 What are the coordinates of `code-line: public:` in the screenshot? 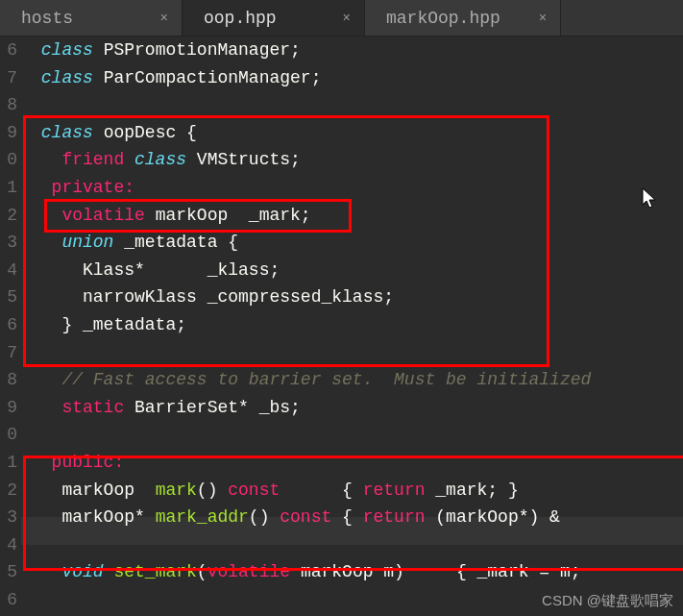 It's located at (77, 462).